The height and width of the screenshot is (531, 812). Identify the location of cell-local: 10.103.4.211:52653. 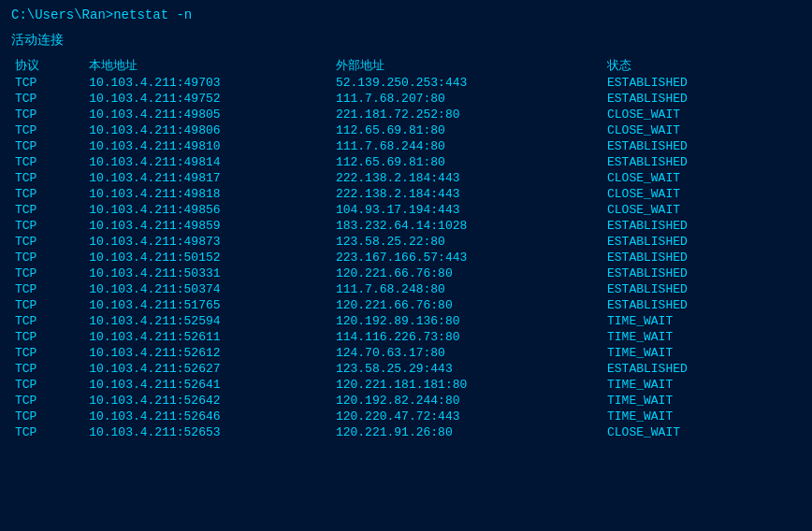
(209, 432).